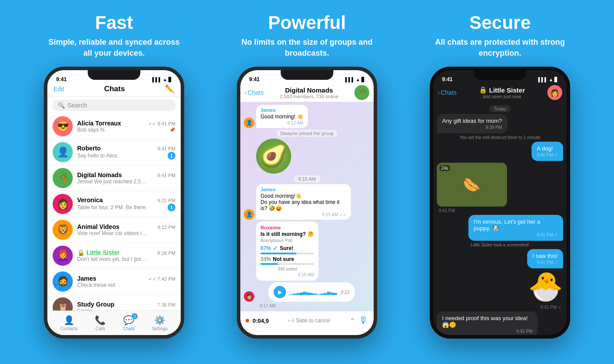 This screenshot has width=614, height=364. I want to click on chat-item: 😎 Alicia Torreaux ✓✓ 9:41 PM Bob says hi…, so click(114, 126).